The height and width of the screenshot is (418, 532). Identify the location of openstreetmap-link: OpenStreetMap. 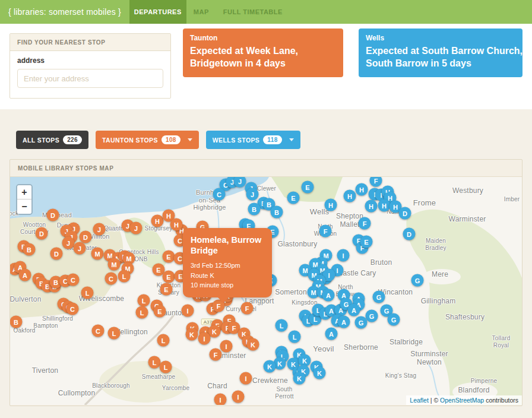
(462, 400).